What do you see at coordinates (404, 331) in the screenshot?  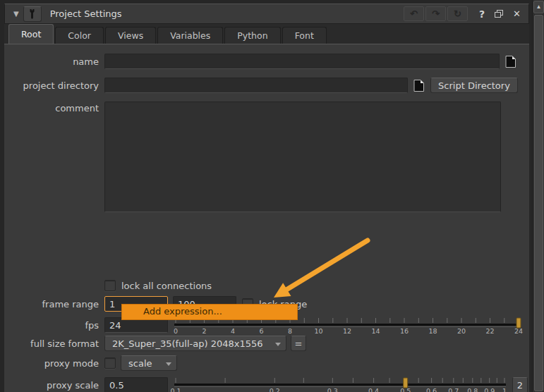 I see `svg-text: 16` at bounding box center [404, 331].